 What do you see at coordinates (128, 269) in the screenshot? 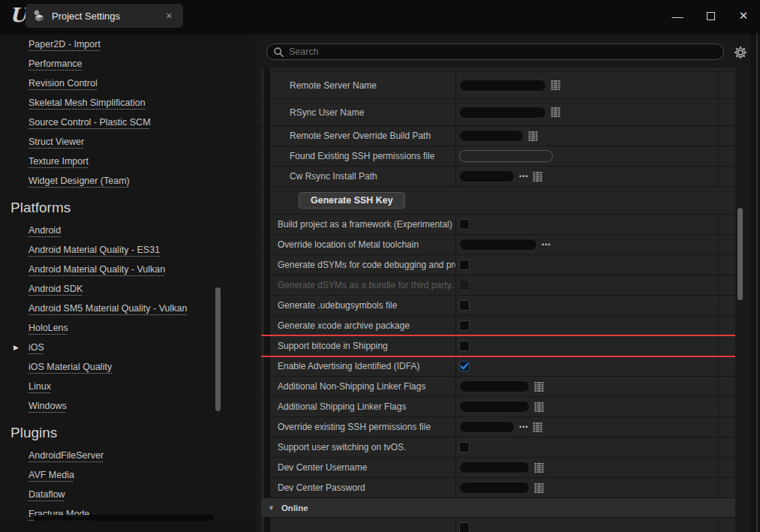
I see `sidebar-item-android-material-quality-vulkan: Android Material Quality - Vulkan` at bounding box center [128, 269].